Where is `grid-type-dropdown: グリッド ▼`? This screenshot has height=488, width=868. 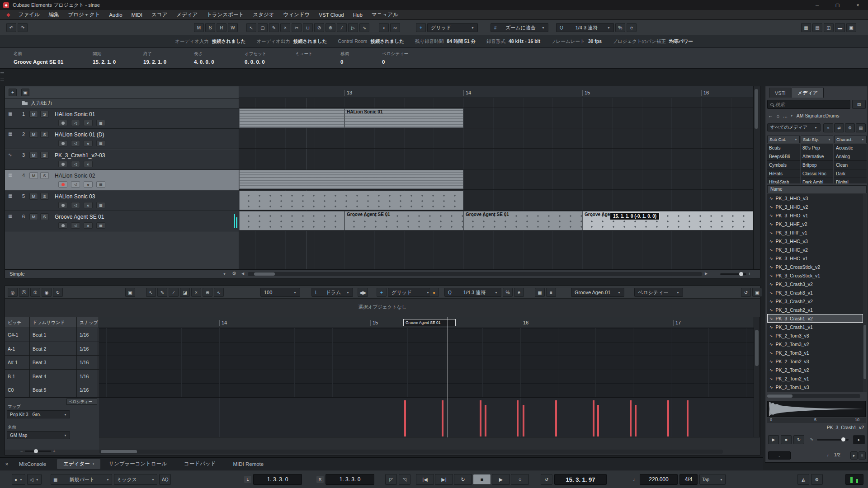 grid-type-dropdown: グリッド ▼ is located at coordinates (410, 292).